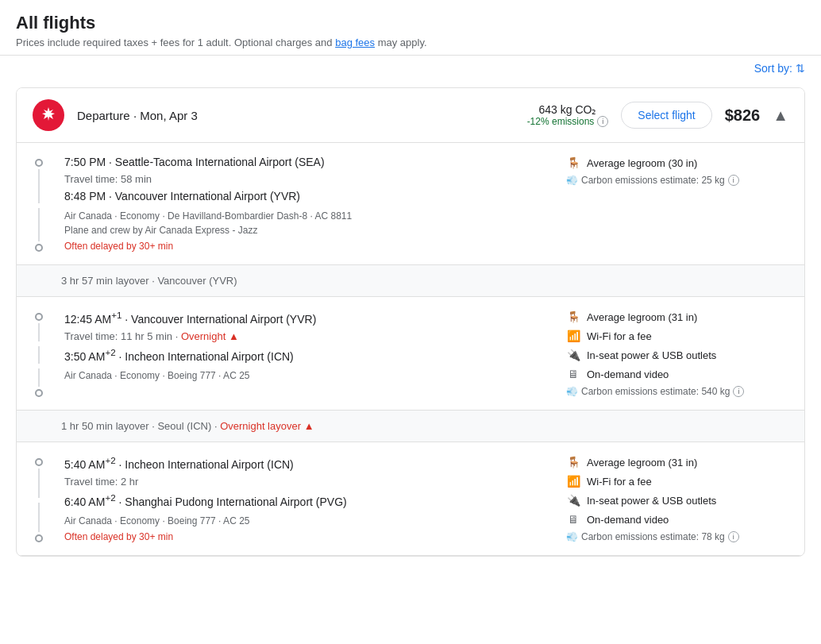  Describe the element at coordinates (306, 203) in the screenshot. I see `segment-main-1: 7:50 PM · Seattle-Tacoma International A…` at that location.